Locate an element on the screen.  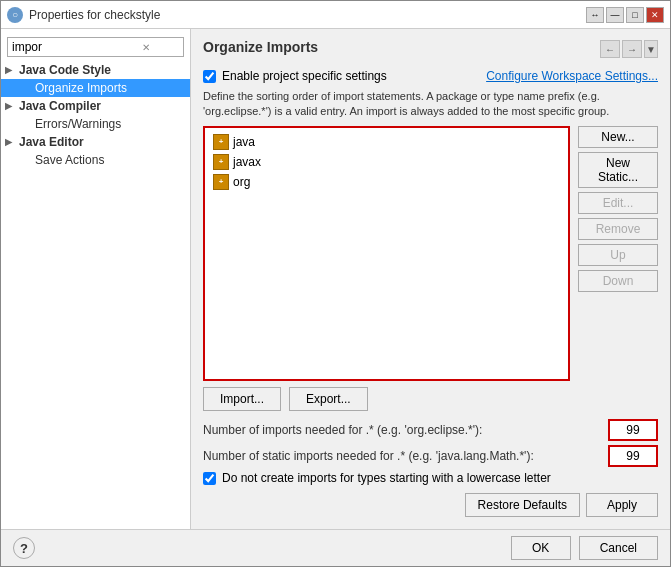
import-label-javax: javax is located at coordinates (247, 162).